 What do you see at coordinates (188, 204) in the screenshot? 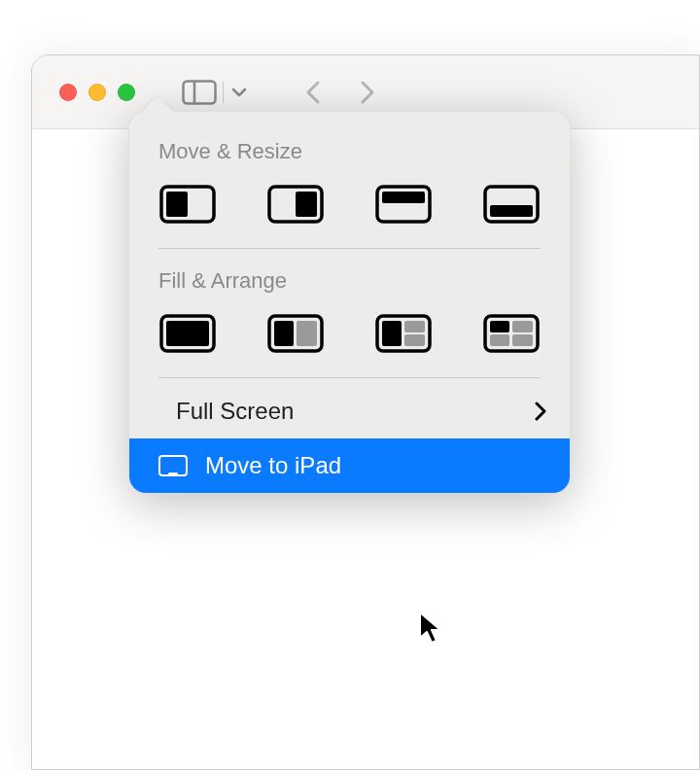
I see `window-left-half-icon` at bounding box center [188, 204].